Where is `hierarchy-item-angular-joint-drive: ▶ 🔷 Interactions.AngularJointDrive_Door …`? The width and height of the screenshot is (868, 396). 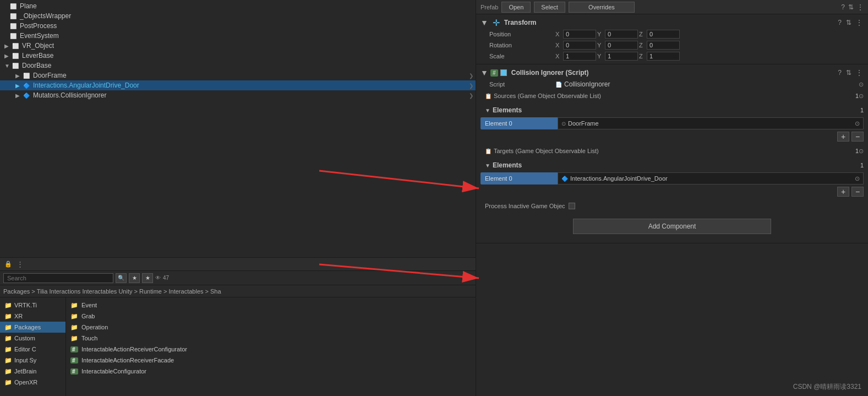
hierarchy-item-angular-joint-drive: ▶ 🔷 Interactions.AngularJointDrive_Door … is located at coordinates (238, 85).